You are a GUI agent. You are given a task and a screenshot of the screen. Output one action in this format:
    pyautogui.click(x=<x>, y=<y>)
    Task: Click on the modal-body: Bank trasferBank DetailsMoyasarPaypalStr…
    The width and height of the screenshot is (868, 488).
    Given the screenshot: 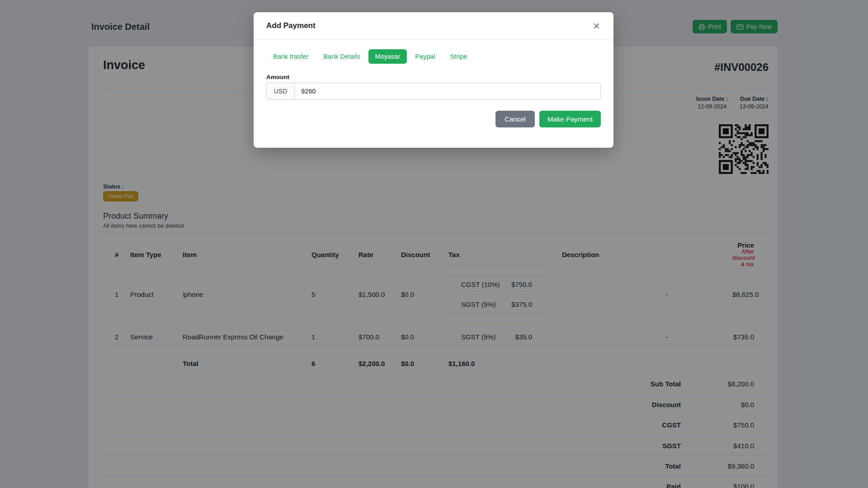 What is the action you would take?
    pyautogui.click(x=434, y=70)
    